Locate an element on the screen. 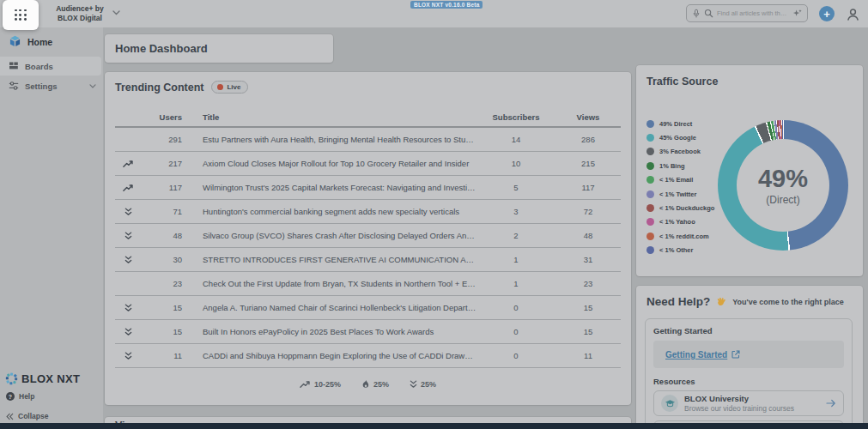 The height and width of the screenshot is (429, 868). search-icon is located at coordinates (709, 14).